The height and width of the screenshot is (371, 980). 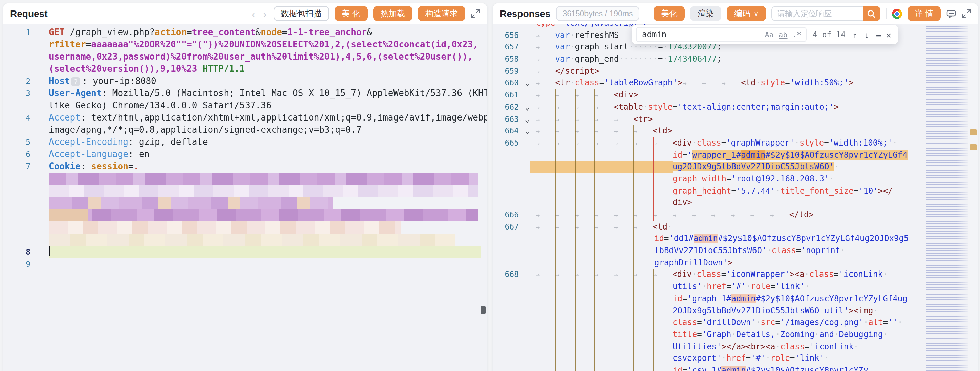 What do you see at coordinates (268, 166) in the screenshot?
I see `code-text: Cookie: session=.` at bounding box center [268, 166].